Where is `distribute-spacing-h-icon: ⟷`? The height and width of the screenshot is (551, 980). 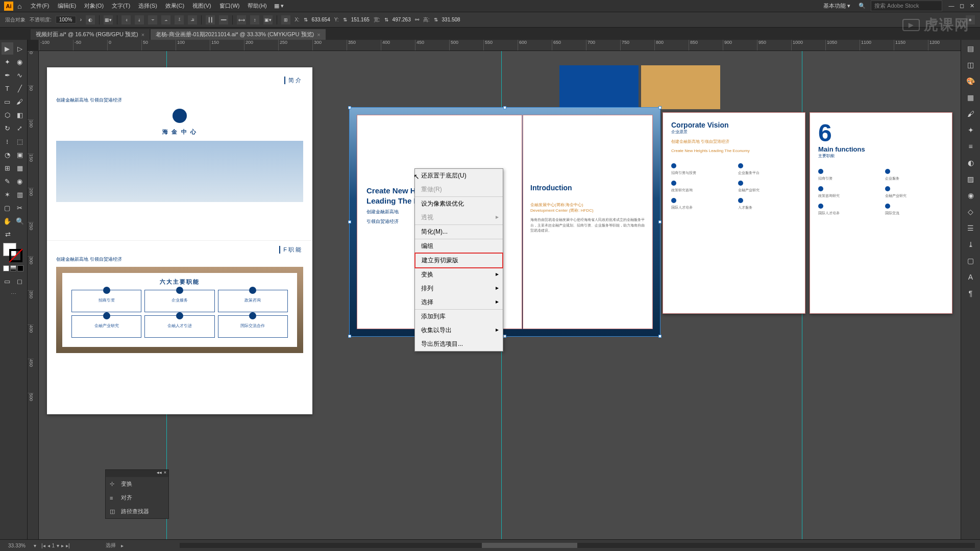
distribute-spacing-h-icon: ⟷ is located at coordinates (241, 20).